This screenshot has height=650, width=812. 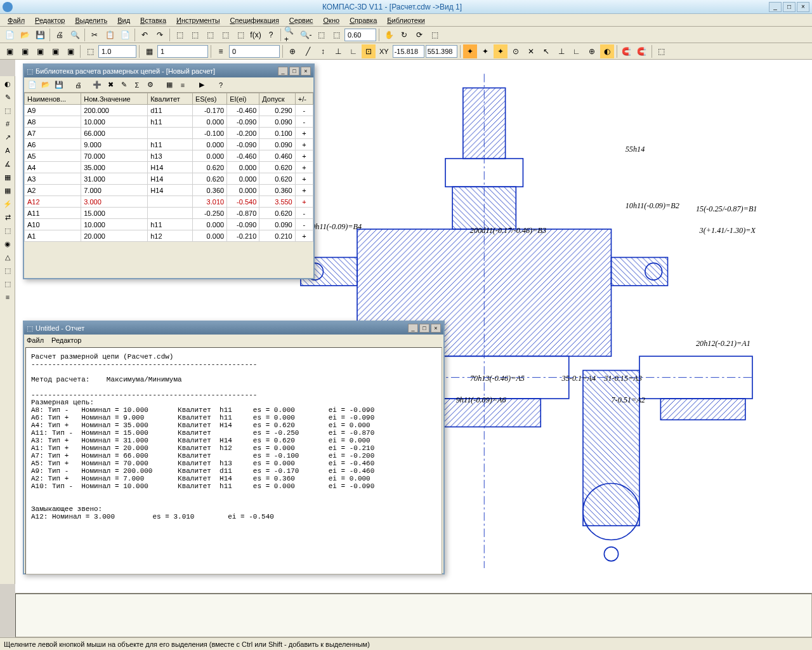 What do you see at coordinates (414, 616) in the screenshot?
I see `command-input` at bounding box center [414, 616].